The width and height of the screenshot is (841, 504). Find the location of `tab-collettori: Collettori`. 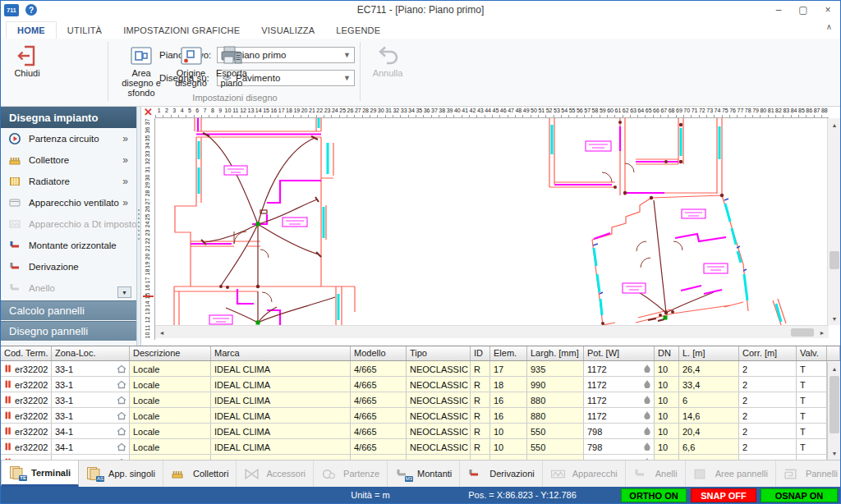

tab-collettori: Collettori is located at coordinates (200, 474).